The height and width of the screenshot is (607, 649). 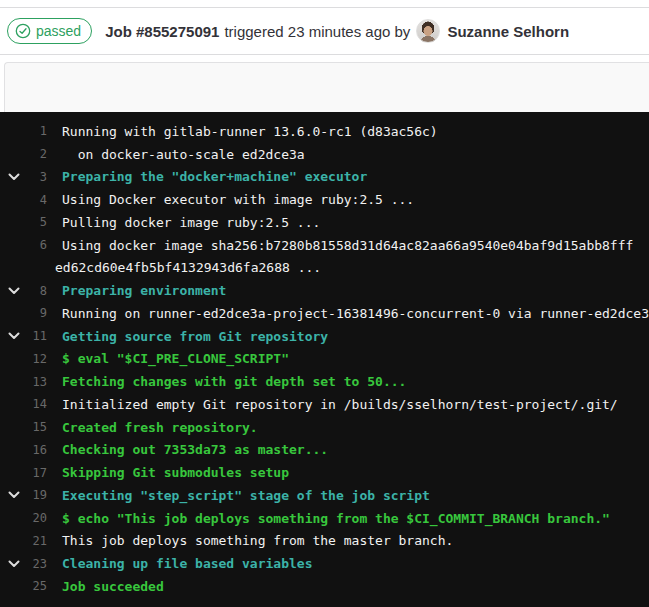 What do you see at coordinates (160, 428) in the screenshot?
I see `log-text: Created fresh repository.` at bounding box center [160, 428].